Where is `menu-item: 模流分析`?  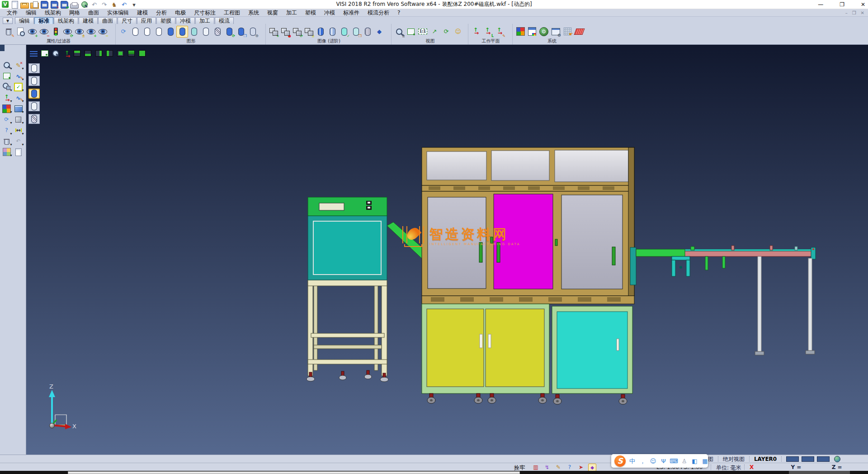
menu-item: 模流分析 is located at coordinates (378, 13).